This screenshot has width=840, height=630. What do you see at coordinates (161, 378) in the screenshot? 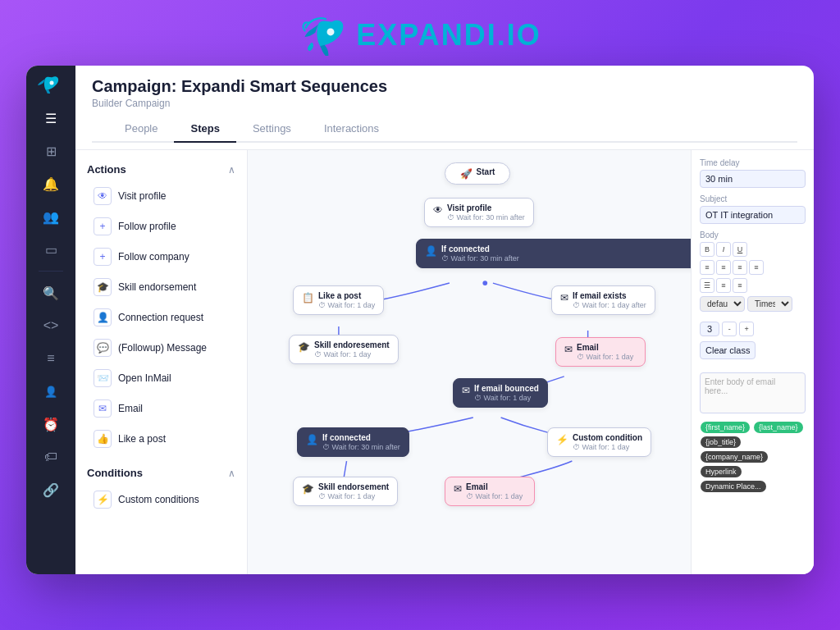
I see `action-open-inmail: 📨 Open InMail` at bounding box center [161, 378].